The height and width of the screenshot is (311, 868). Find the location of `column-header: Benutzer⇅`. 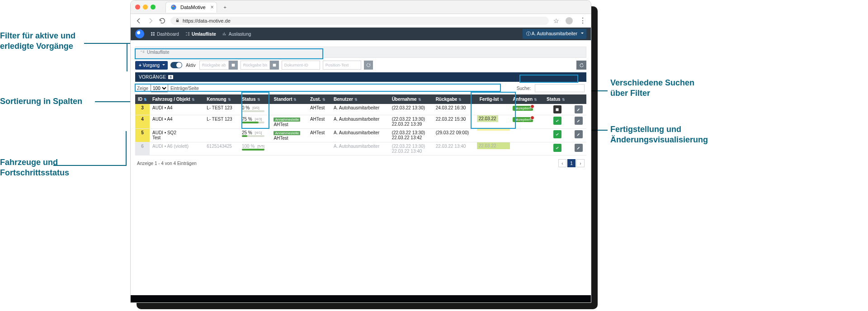

column-header: Benutzer⇅ is located at coordinates (360, 99).